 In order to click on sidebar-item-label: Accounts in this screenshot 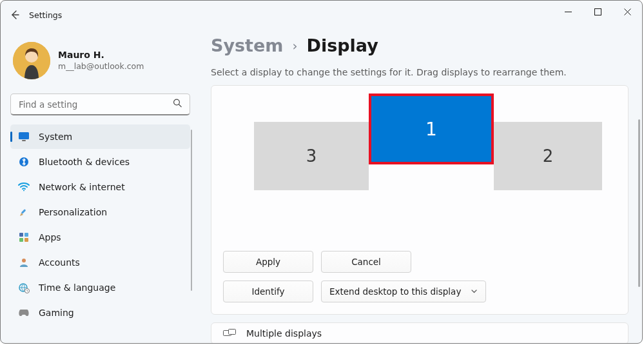, I will do `click(59, 262)`.